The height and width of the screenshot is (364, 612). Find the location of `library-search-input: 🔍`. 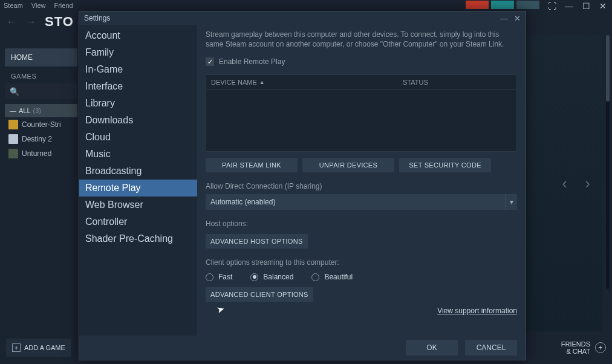

library-search-input: 🔍 is located at coordinates (41, 91).